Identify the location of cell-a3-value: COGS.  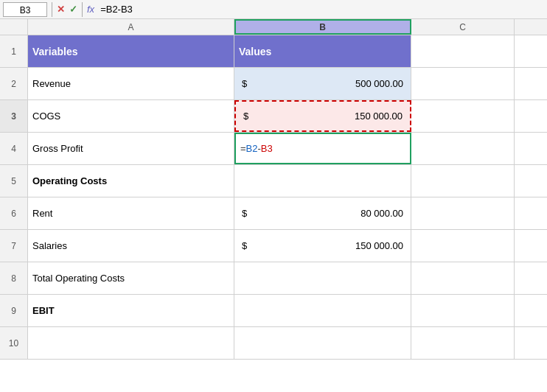
(46, 116).